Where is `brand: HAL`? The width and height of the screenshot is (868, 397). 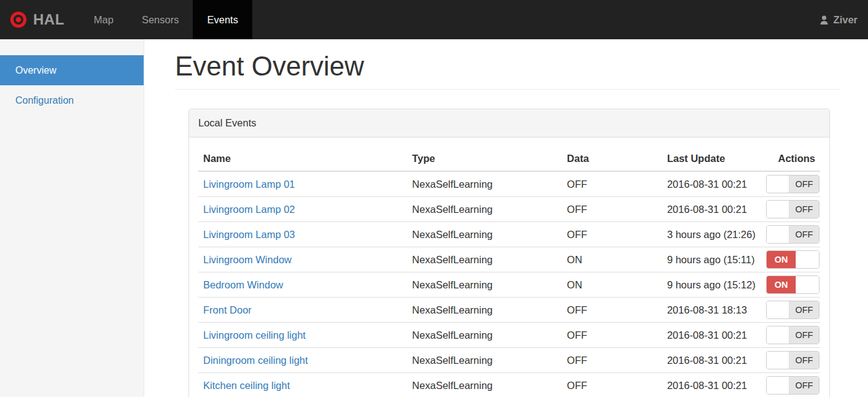 brand: HAL is located at coordinates (36, 20).